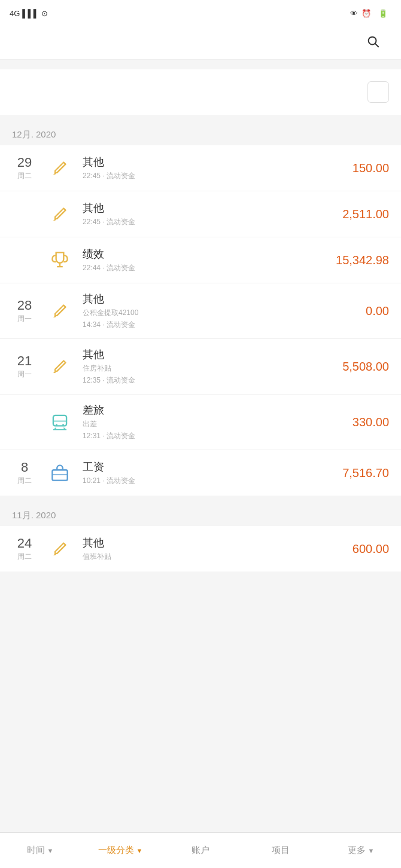 The width and height of the screenshot is (401, 868). I want to click on item-info: 差旅出差12:31 · 流动资金, so click(213, 422).